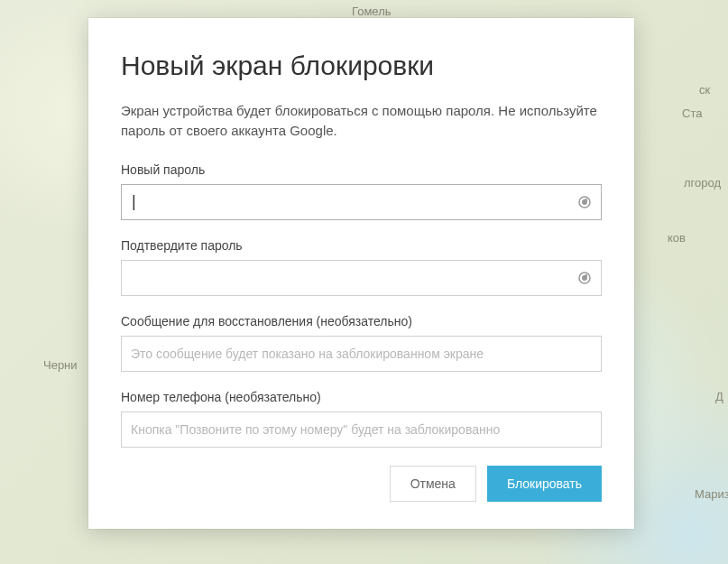 Image resolution: width=728 pixels, height=564 pixels. I want to click on map-city-label: Мариз, so click(711, 495).